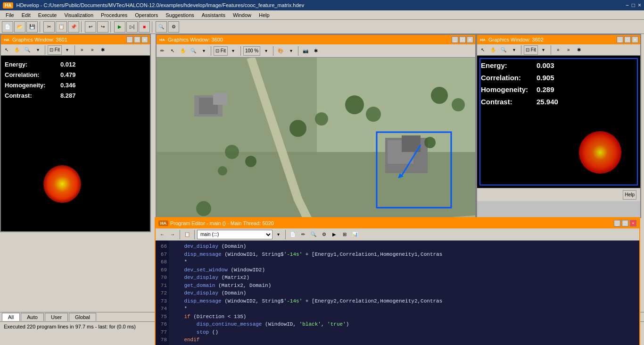  Describe the element at coordinates (7, 50) in the screenshot. I see `gw3601-tb-arrow: ↖` at that location.